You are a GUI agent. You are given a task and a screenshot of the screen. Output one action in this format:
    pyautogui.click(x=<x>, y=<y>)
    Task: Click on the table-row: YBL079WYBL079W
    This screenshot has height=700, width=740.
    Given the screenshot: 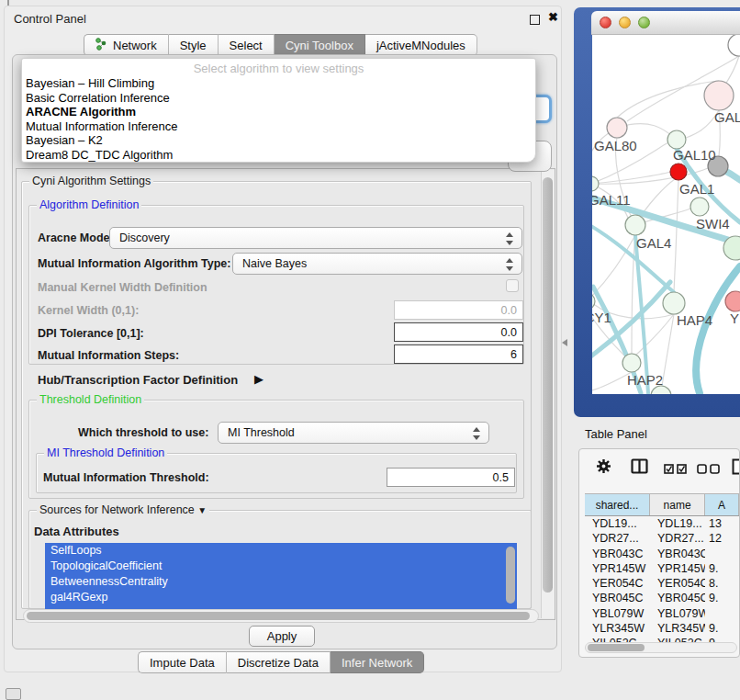 What is the action you would take?
    pyautogui.click(x=662, y=615)
    